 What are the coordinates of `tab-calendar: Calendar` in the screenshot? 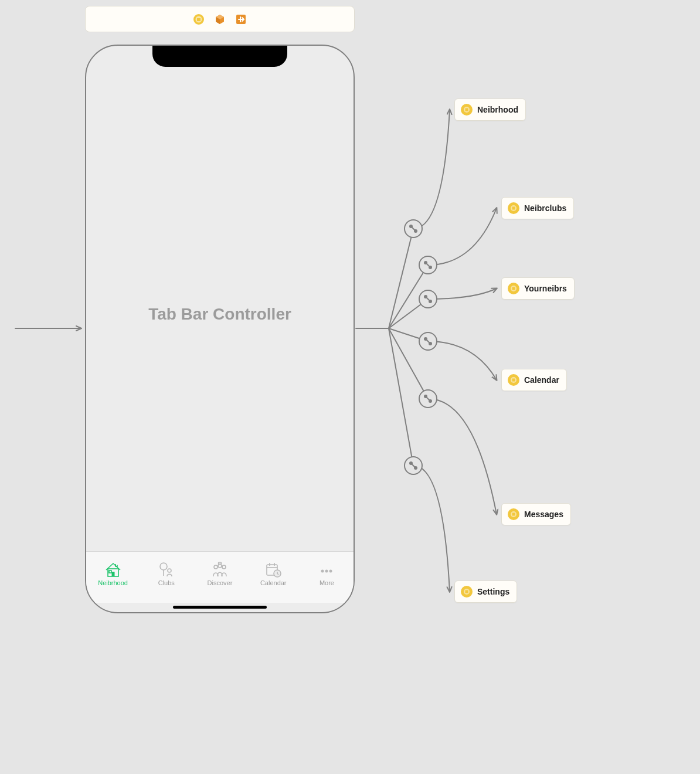 It's located at (273, 573).